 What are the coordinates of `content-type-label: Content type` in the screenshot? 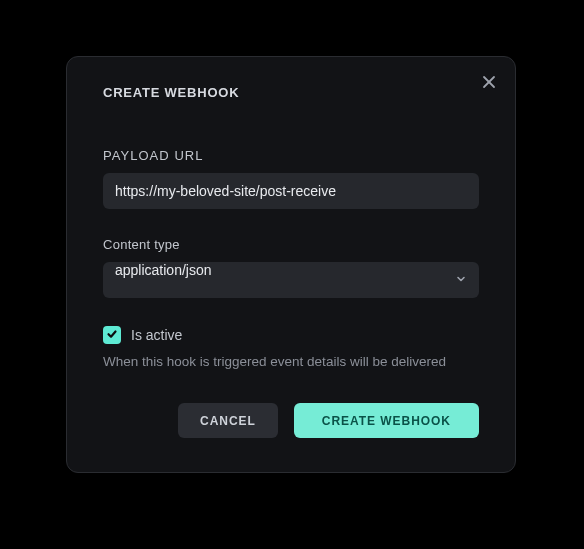 It's located at (291, 244).